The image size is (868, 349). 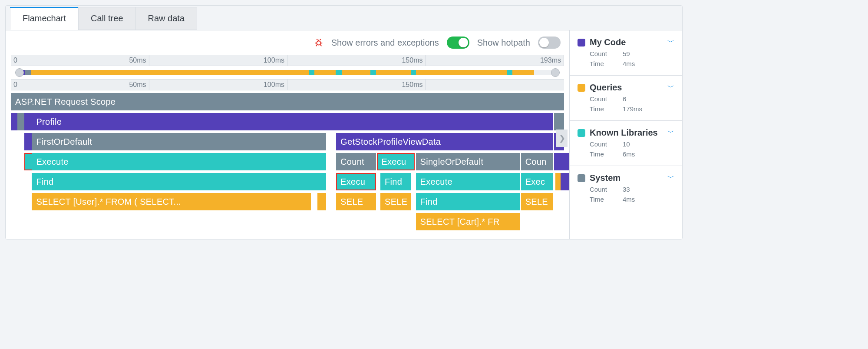 I want to click on flame-span: GetStockProfileViewData, so click(x=445, y=142).